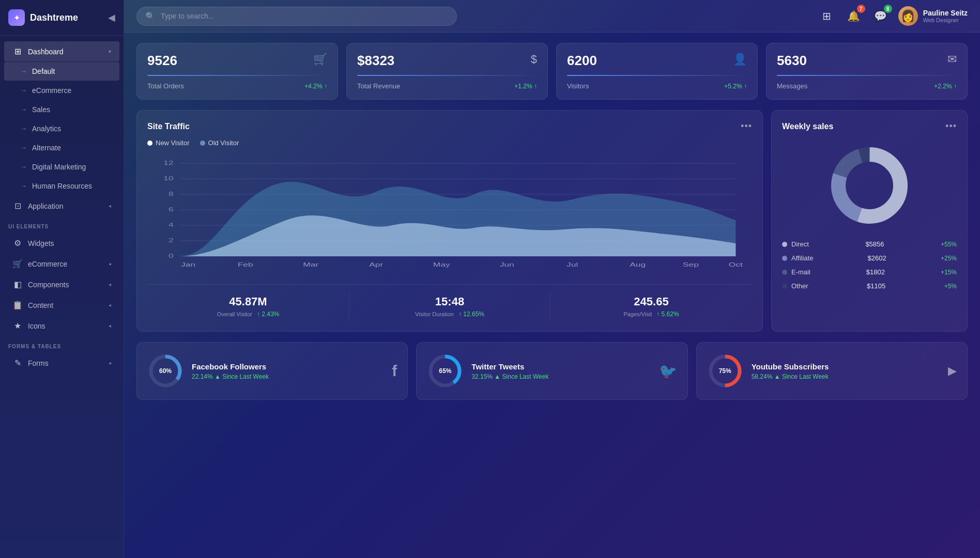 This screenshot has width=980, height=558. Describe the element at coordinates (827, 16) in the screenshot. I see `apps-button: ⊞` at that location.